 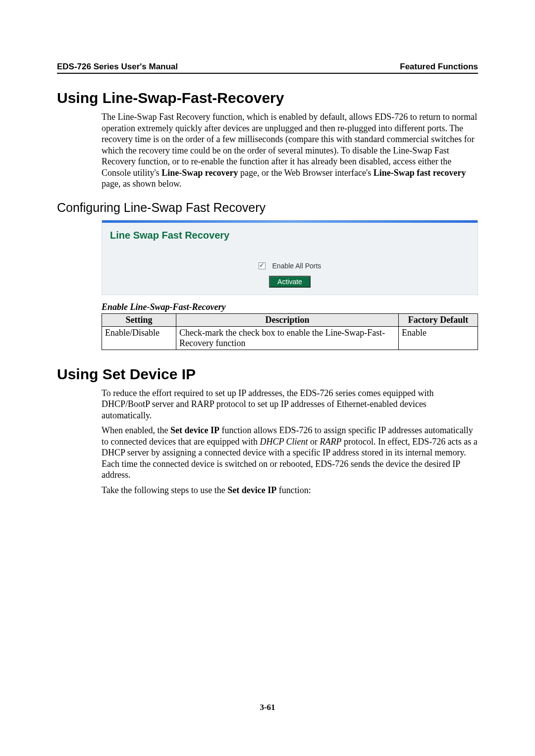 I want to click on s2p3-pre: Take the following steps to use the, so click(x=164, y=490).